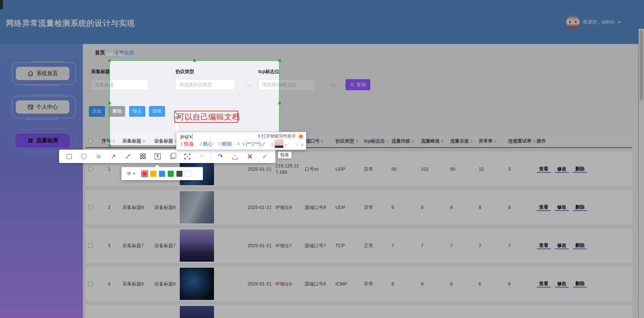  I want to click on query-button: 查询, so click(358, 85).